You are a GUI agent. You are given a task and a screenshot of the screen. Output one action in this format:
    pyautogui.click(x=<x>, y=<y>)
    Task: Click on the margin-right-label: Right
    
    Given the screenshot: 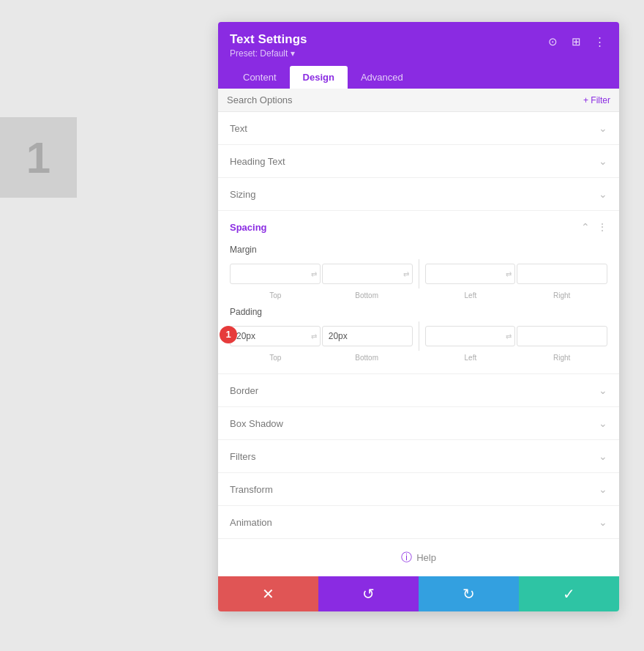 What is the action you would take?
    pyautogui.click(x=562, y=296)
    